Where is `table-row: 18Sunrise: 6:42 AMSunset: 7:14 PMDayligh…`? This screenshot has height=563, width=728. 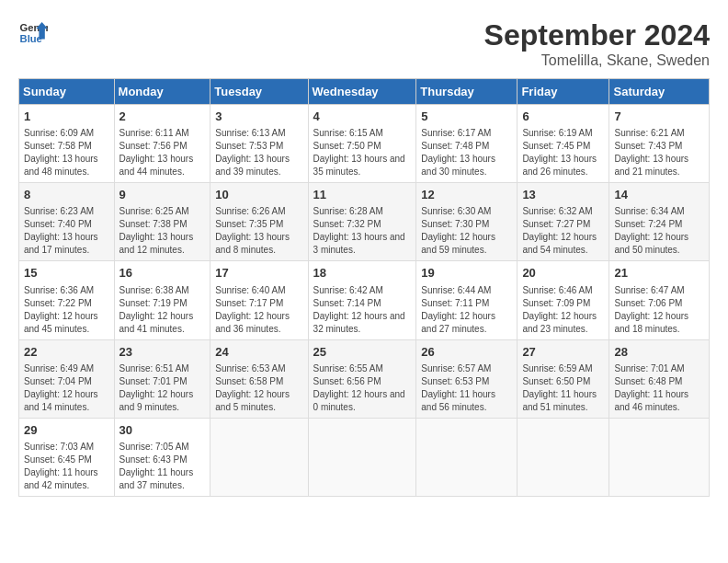 table-row: 18Sunrise: 6:42 AMSunset: 7:14 PMDayligh… is located at coordinates (362, 300).